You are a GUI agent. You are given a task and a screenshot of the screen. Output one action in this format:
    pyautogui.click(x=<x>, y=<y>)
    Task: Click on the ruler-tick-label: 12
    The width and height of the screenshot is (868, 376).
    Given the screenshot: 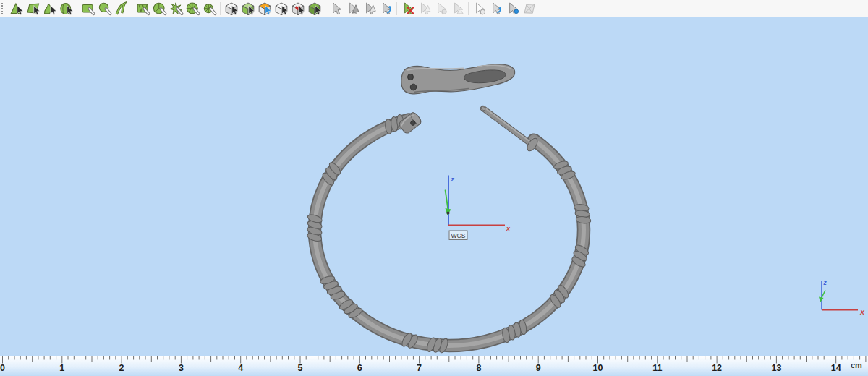 What is the action you would take?
    pyautogui.click(x=717, y=368)
    